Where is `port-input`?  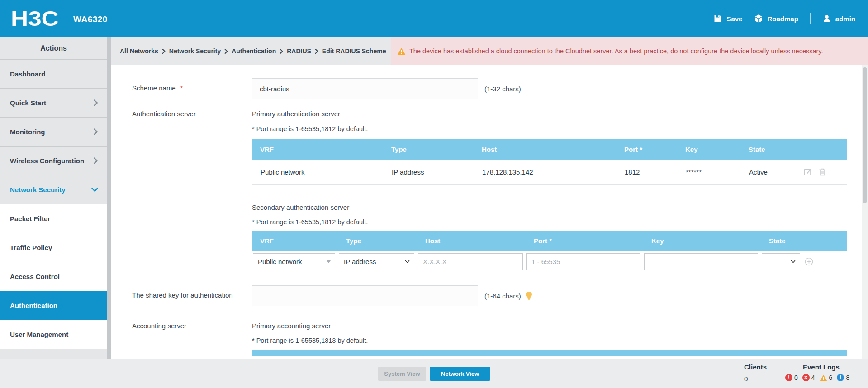 port-input is located at coordinates (583, 262).